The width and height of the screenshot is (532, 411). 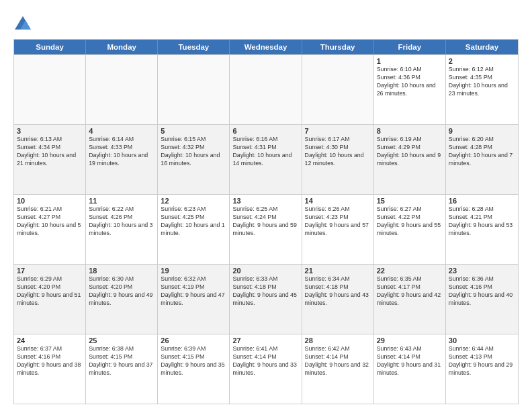 What do you see at coordinates (339, 369) in the screenshot?
I see `calendar-cell-4-4: 28Sunrise: 6:42 AMSunset: 4:14 PMDayligh…` at bounding box center [339, 369].